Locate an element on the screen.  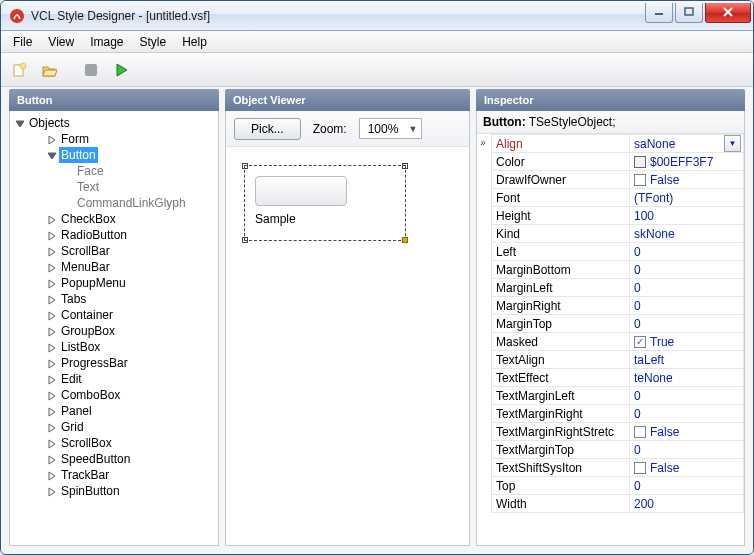
tool-run-icon is located at coordinates (121, 70).